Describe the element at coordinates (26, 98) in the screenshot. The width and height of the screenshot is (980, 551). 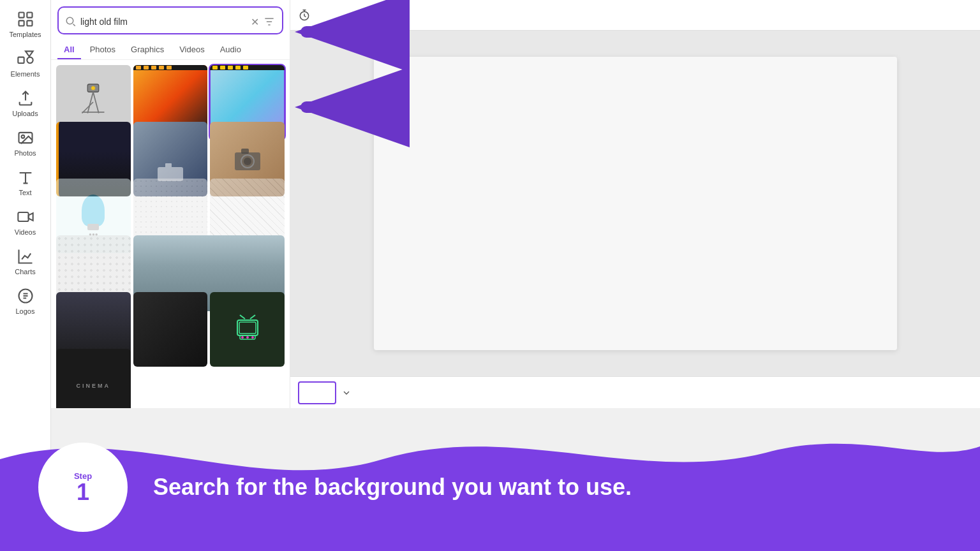
I see `upload-icon` at that location.